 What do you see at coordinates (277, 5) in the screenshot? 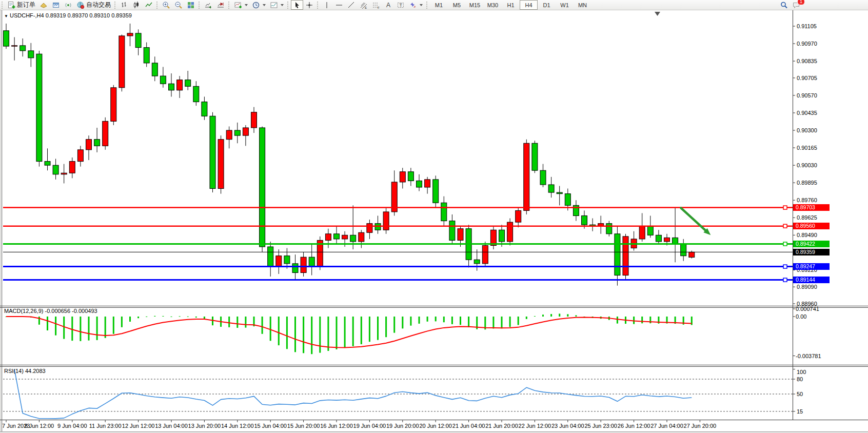
I see `templates-button` at bounding box center [277, 5].